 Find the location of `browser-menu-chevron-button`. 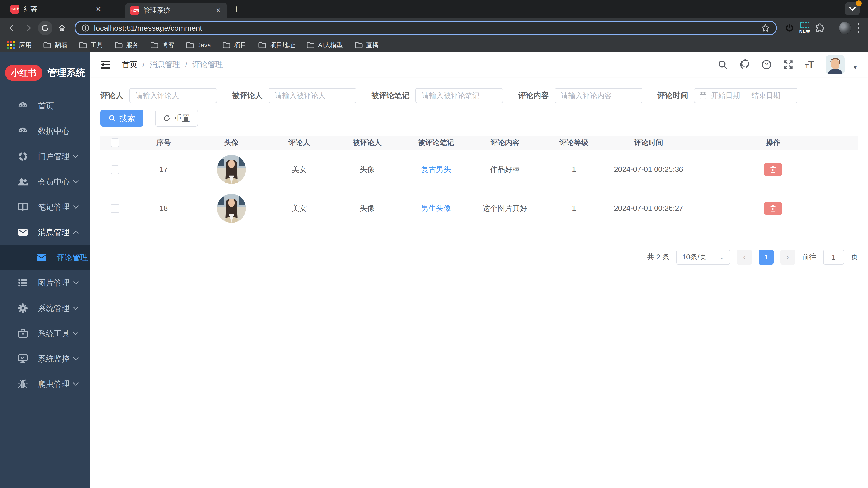

browser-menu-chevron-button is located at coordinates (852, 9).